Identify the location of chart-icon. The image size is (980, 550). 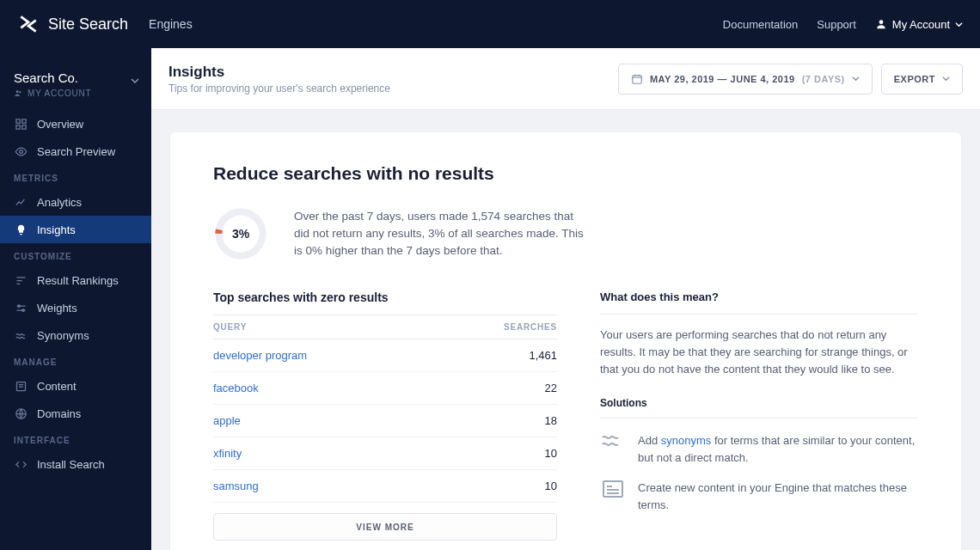
(21, 202).